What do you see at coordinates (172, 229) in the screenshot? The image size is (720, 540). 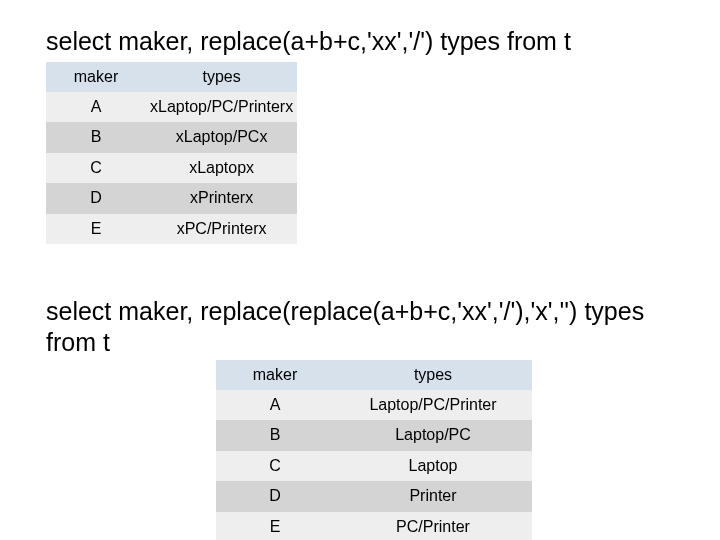 I see `table-row: E xPC/Printerx` at bounding box center [172, 229].